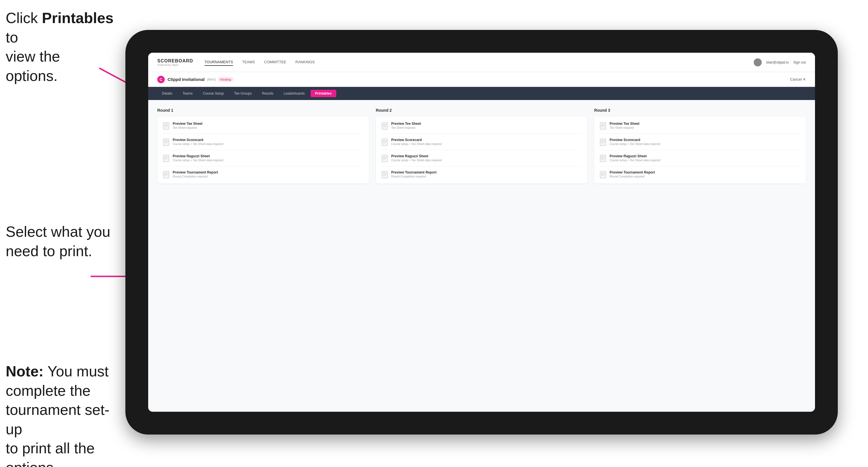  Describe the element at coordinates (175, 61) in the screenshot. I see `logo-scoreboard: SCOREBOARD` at that location.